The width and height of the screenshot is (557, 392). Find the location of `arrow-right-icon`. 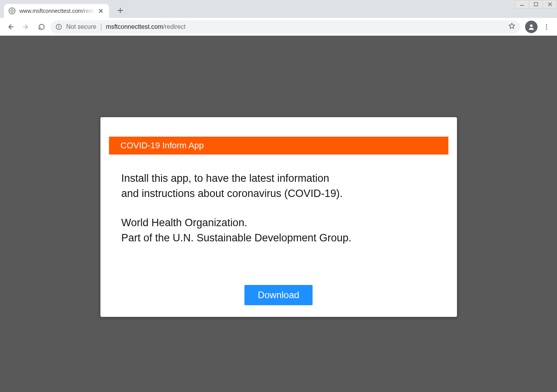

arrow-right-icon is located at coordinates (26, 27).